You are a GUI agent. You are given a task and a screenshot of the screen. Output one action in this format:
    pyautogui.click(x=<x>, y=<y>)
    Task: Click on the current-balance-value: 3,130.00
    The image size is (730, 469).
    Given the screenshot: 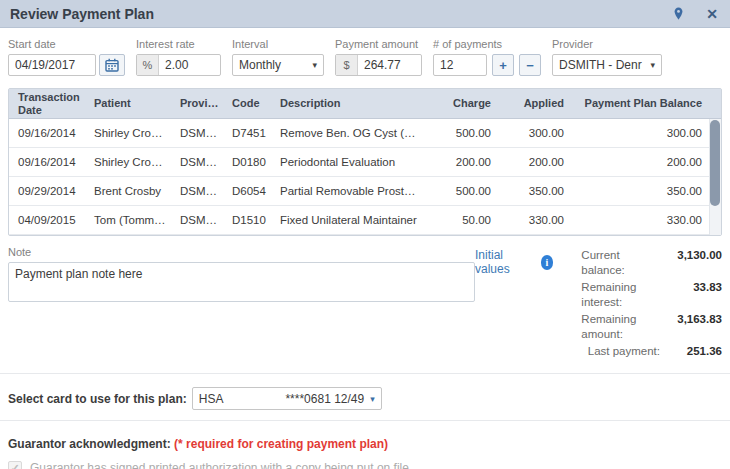 What is the action you would take?
    pyautogui.click(x=692, y=263)
    